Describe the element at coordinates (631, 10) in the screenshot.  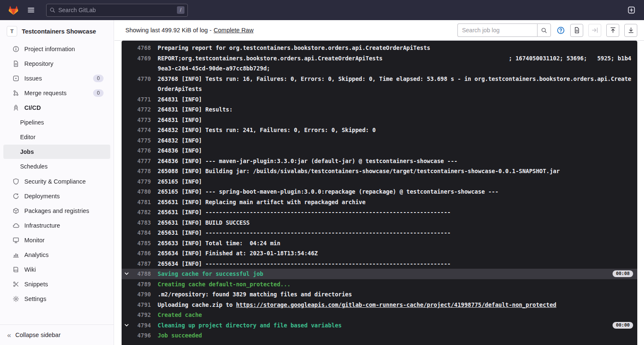
I see `plus-square-icon` at that location.